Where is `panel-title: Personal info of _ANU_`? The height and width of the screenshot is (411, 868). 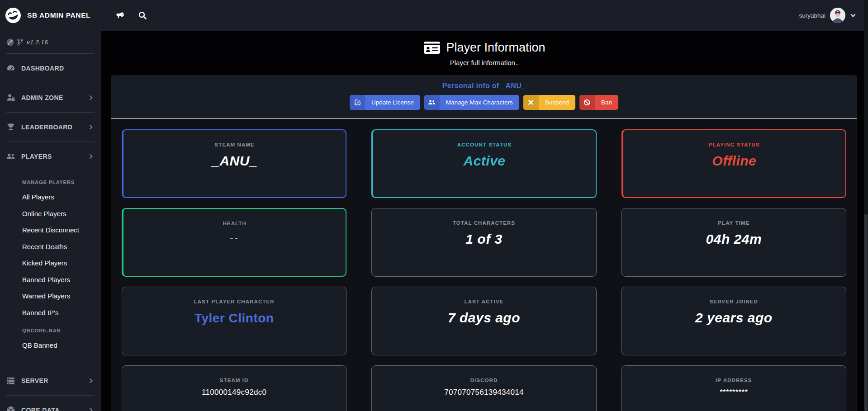
panel-title: Personal info of _ANU_ is located at coordinates (484, 86).